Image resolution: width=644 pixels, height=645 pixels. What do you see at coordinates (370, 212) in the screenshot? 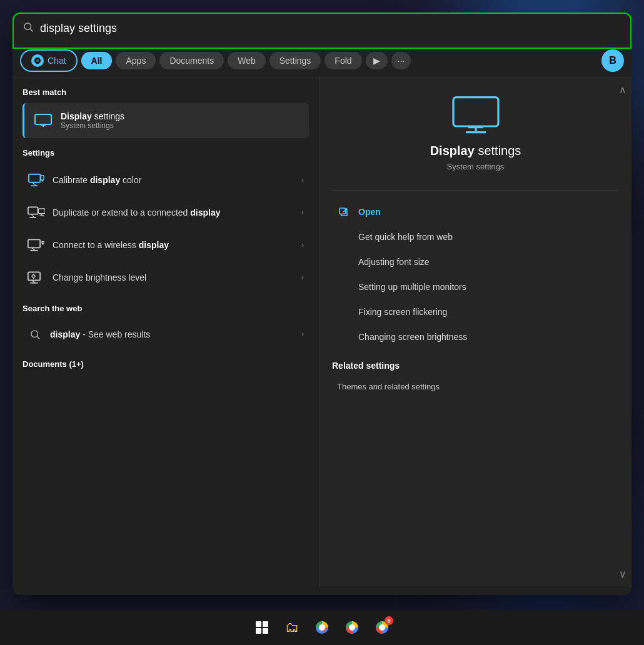
I see `open-label: Open` at bounding box center [370, 212].